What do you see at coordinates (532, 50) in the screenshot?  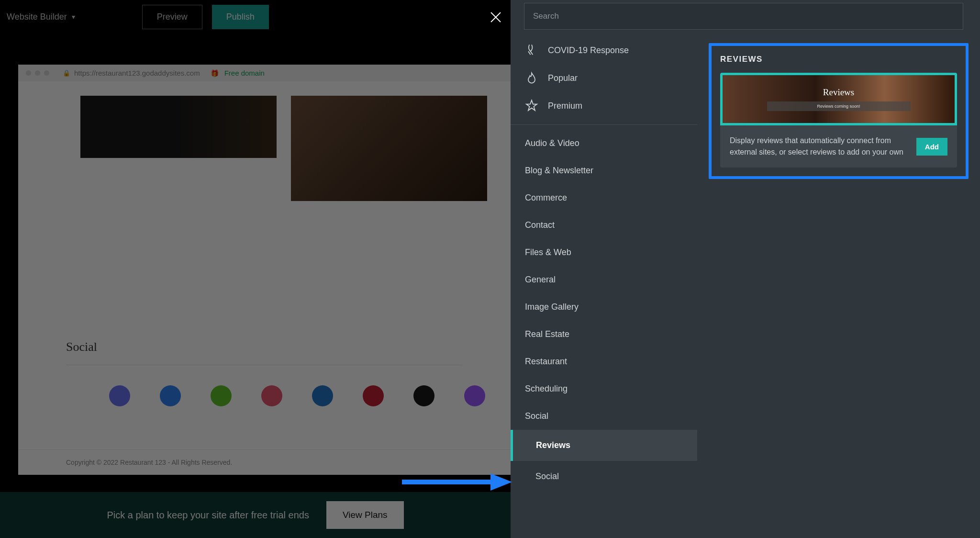 I see `ribbon-icon` at bounding box center [532, 50].